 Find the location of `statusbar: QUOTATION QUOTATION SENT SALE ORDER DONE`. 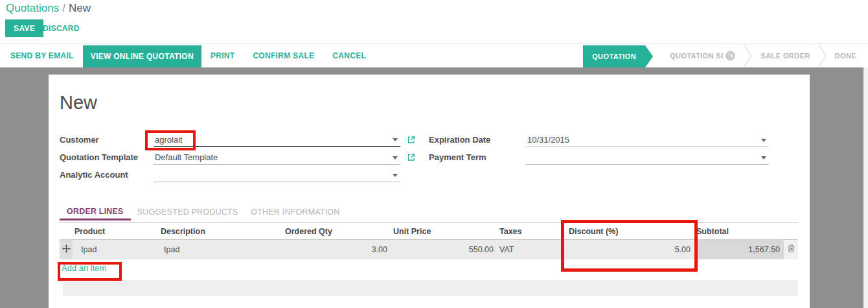

statusbar: QUOTATION QUOTATION SENT SALE ORDER DONE is located at coordinates (725, 56).